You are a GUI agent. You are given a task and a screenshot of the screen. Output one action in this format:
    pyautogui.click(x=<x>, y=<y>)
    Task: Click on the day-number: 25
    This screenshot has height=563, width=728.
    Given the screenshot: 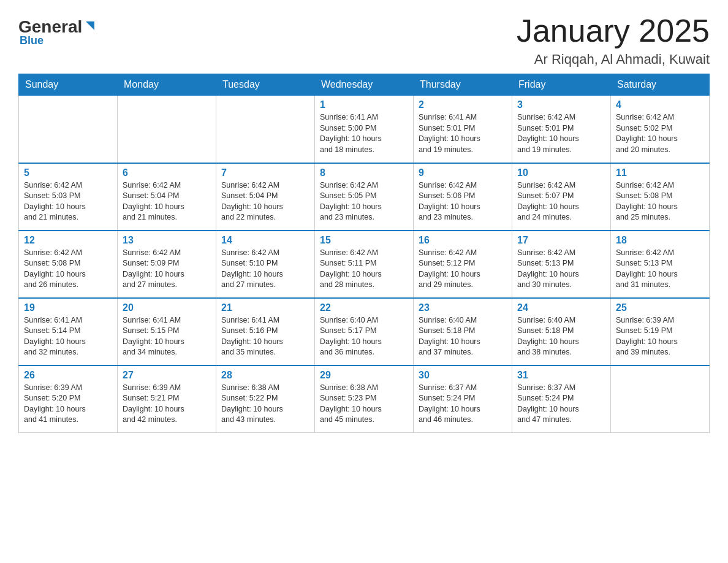 What is the action you would take?
    pyautogui.click(x=660, y=308)
    